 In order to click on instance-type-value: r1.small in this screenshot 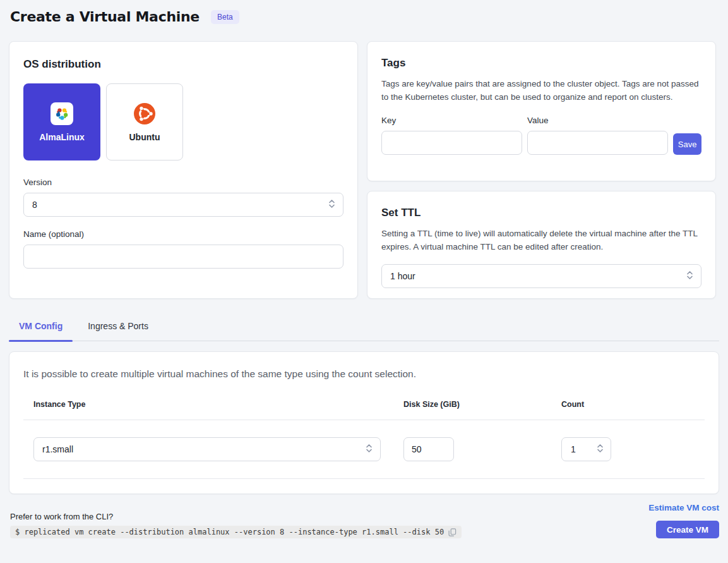, I will do `click(58, 449)`.